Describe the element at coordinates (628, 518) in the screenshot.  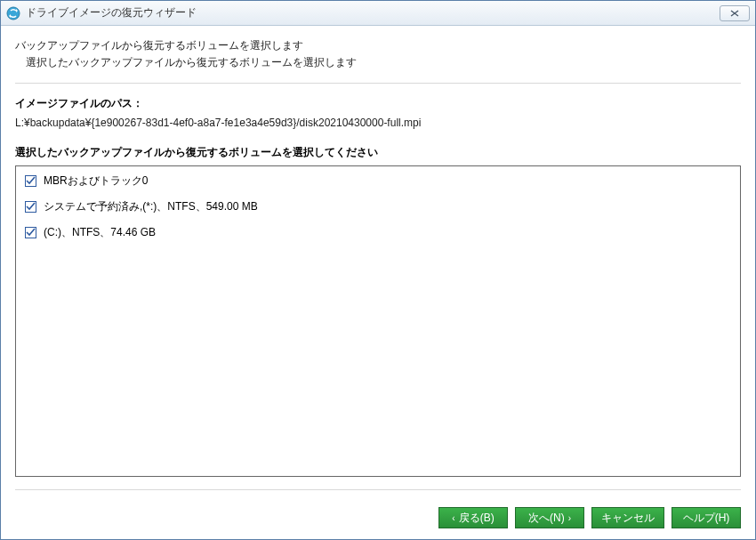
I see `cancel-button: キャンセル` at that location.